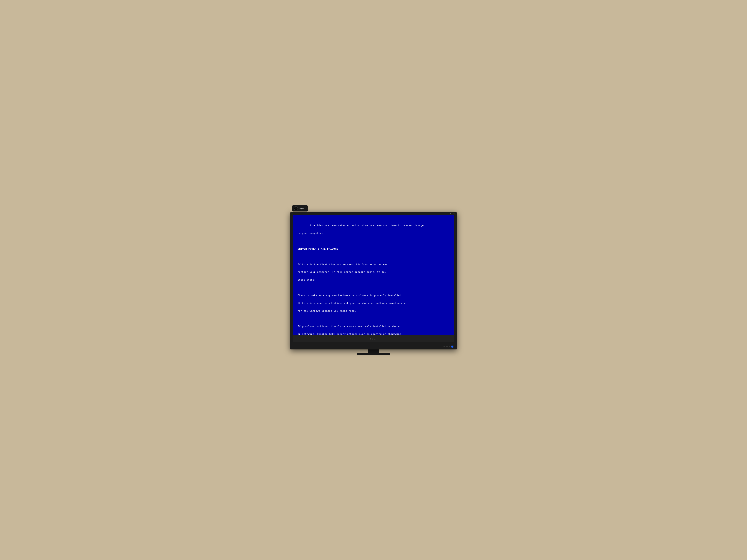 The width and height of the screenshot is (747, 560). I want to click on monitor-foot, so click(374, 354).